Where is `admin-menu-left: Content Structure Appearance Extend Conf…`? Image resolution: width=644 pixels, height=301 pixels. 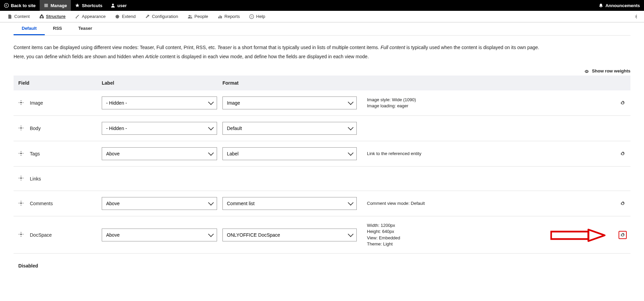
admin-menu-left: Content Structure Appearance Extend Conf… is located at coordinates (136, 16).